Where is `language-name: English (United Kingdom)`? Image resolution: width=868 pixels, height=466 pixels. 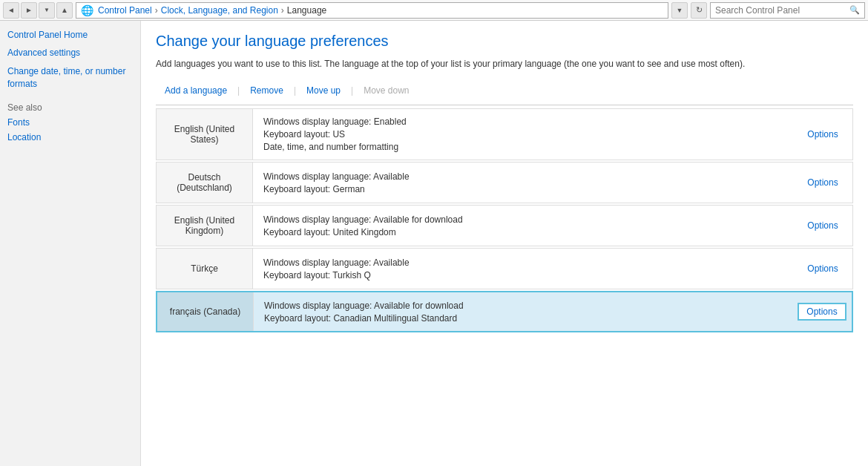
language-name: English (United Kingdom) is located at coordinates (205, 226).